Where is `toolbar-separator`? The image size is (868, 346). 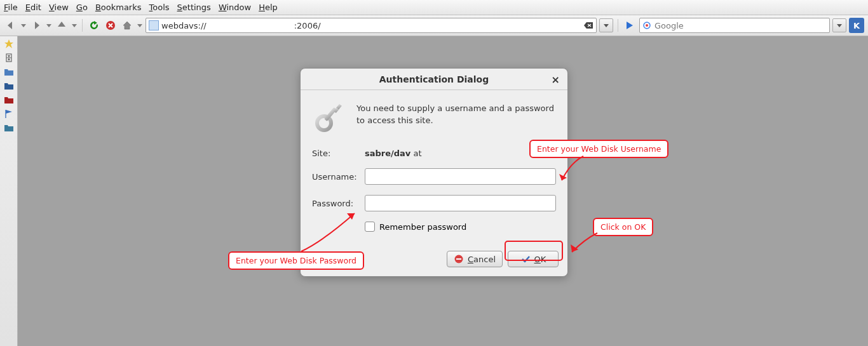
toolbar-separator is located at coordinates (83, 25).